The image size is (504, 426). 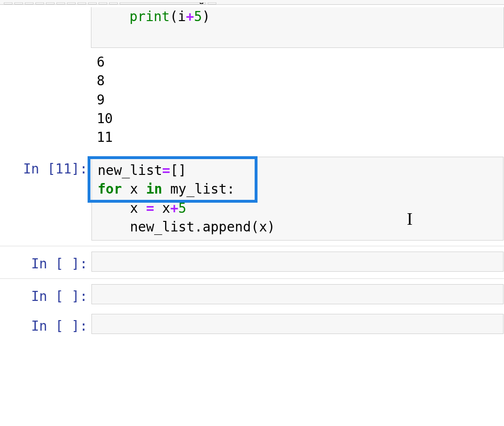 I want to click on partial-code-cell-top: print(i+5), so click(x=298, y=28).